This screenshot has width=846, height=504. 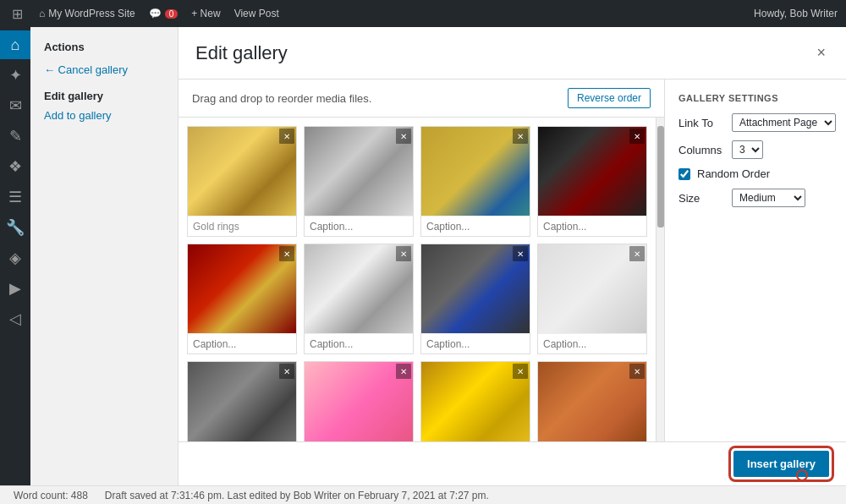 I want to click on sidebar-icon-tools: ▶, so click(x=15, y=288).